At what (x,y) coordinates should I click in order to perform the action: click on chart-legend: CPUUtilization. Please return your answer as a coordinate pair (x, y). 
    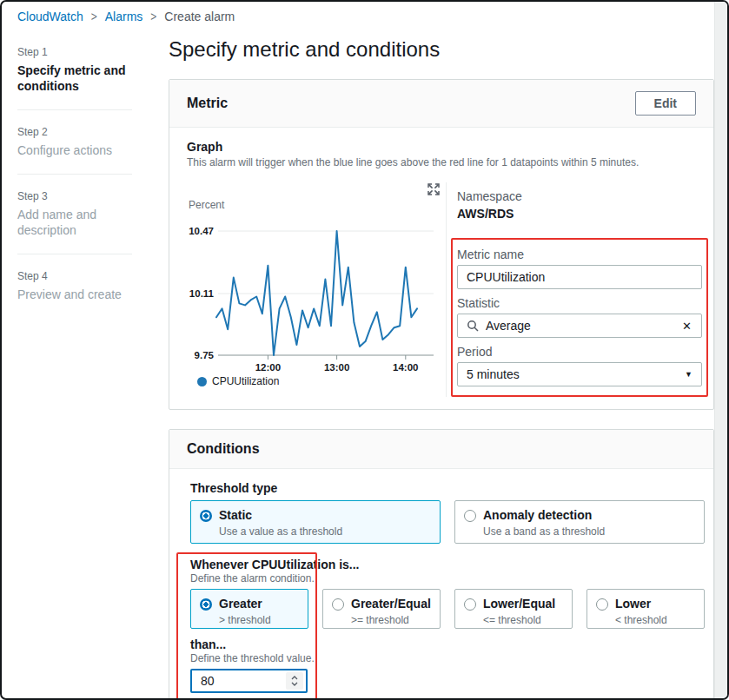
    Looking at the image, I should click on (314, 381).